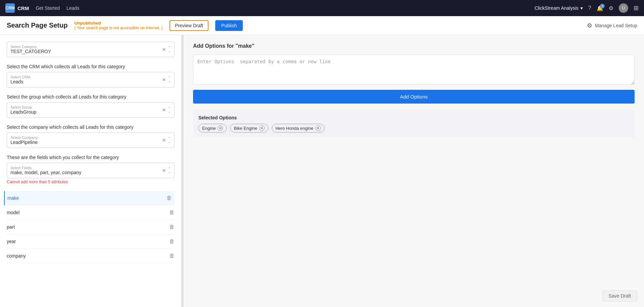 This screenshot has width=644, height=307. Describe the element at coordinates (91, 227) in the screenshot. I see `field-list: make🗑model🗑part🗑year🗑company🗑` at that location.